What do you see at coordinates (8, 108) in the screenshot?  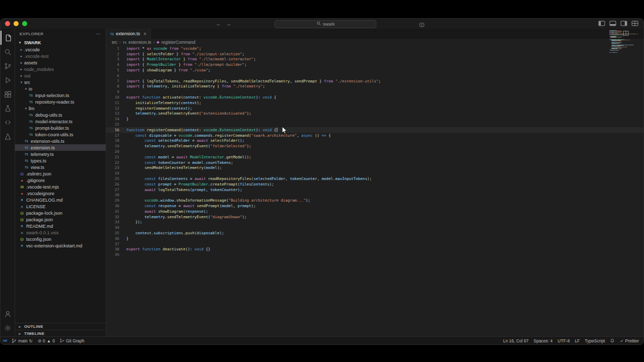 I see `activity-testing-icon` at bounding box center [8, 108].